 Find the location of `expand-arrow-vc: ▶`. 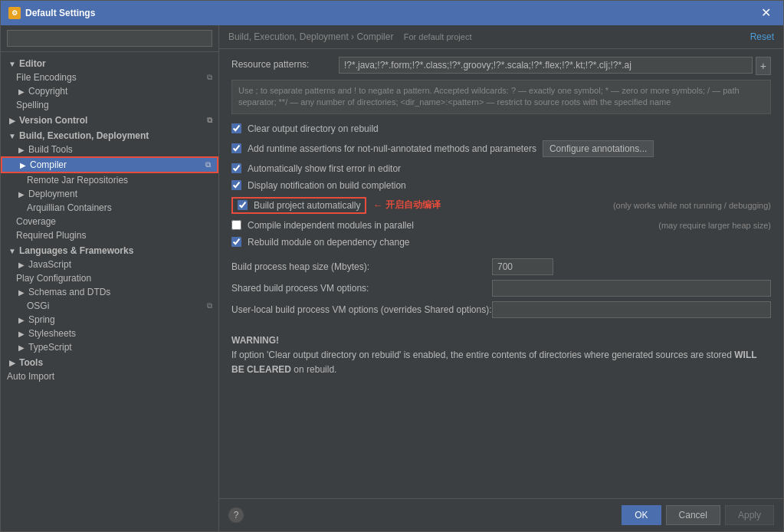

expand-arrow-vc: ▶ is located at coordinates (12, 120).